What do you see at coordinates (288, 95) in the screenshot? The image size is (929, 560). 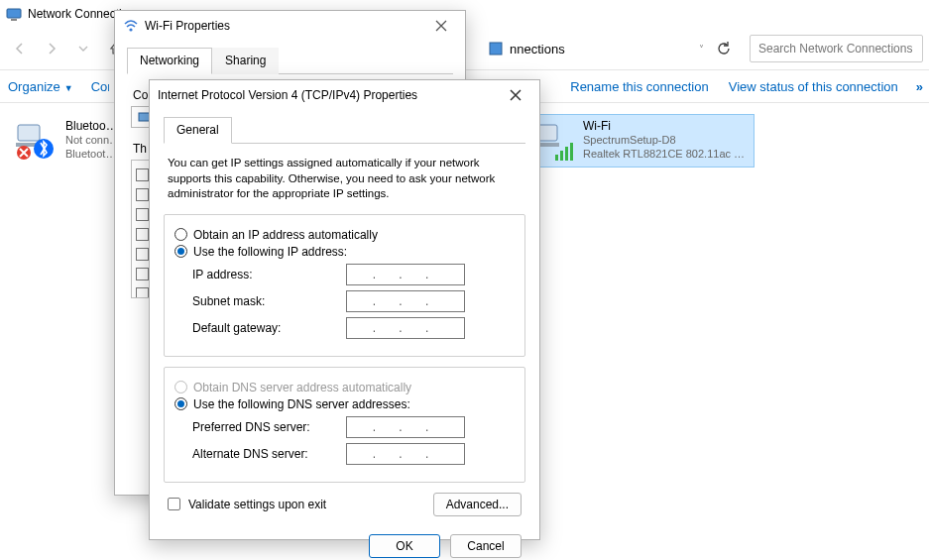 I see `ipv4-title: Internet Protocol Version 4 (TCP/IPv4) P…` at bounding box center [288, 95].